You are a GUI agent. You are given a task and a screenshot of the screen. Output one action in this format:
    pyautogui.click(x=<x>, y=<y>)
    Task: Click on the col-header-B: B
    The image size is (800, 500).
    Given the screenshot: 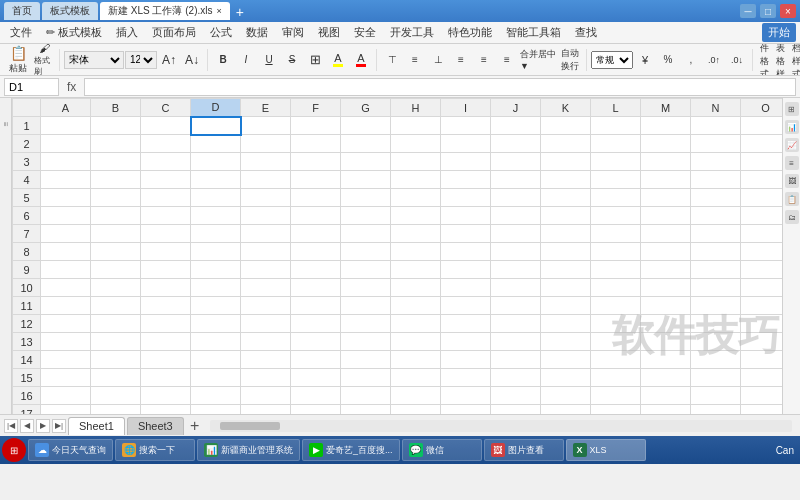 What is the action you would take?
    pyautogui.click(x=116, y=108)
    